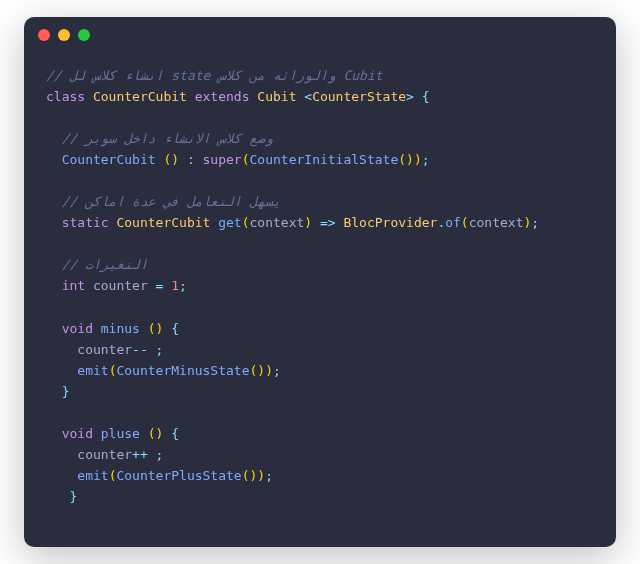 The image size is (640, 564). I want to click on code-token: emit, so click(92, 476).